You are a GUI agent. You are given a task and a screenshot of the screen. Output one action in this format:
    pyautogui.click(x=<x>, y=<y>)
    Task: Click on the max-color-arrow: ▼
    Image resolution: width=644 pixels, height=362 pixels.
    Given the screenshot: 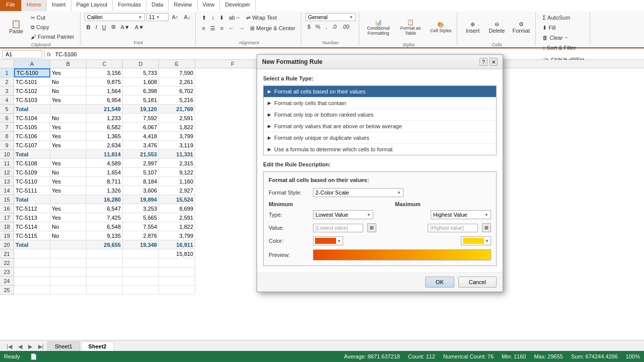 What is the action you would take?
    pyautogui.click(x=487, y=241)
    